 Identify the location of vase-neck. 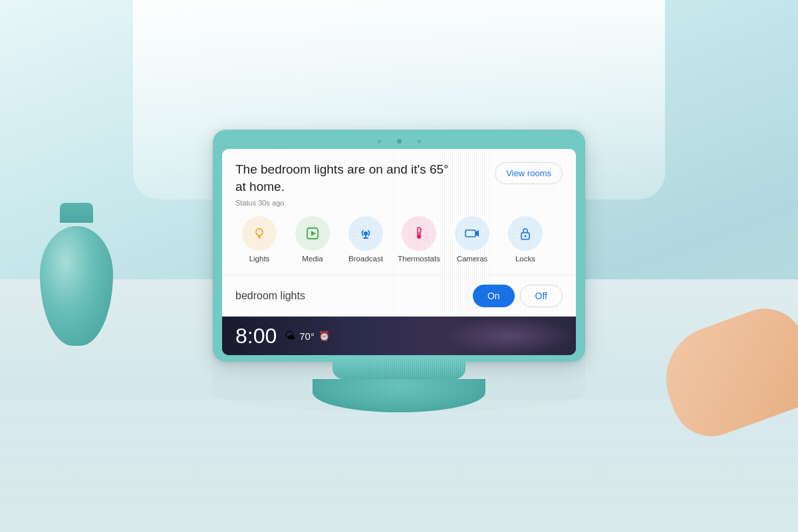
(76, 213).